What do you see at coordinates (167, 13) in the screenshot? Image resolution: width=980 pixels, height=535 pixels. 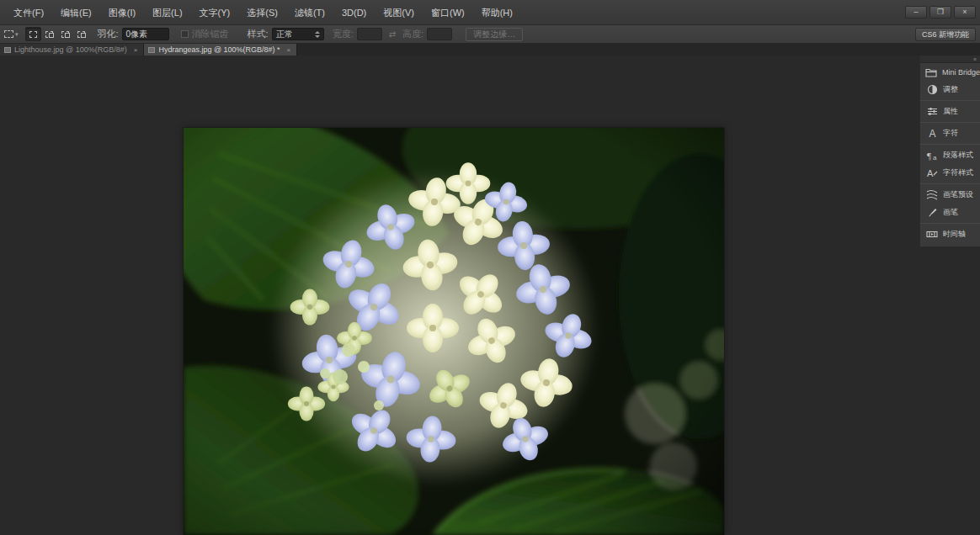 I see `menu-item: 图层(L)` at bounding box center [167, 13].